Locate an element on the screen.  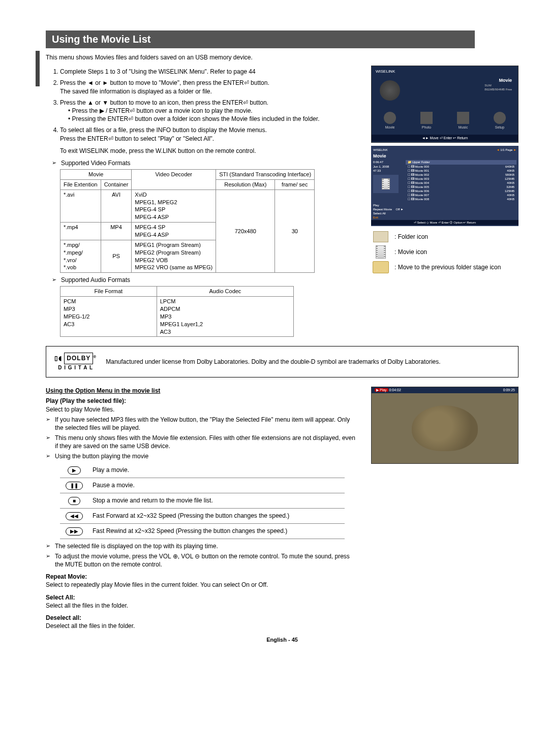
intro-text: This menu shows Movies files and folders… is located at coordinates (282, 57).